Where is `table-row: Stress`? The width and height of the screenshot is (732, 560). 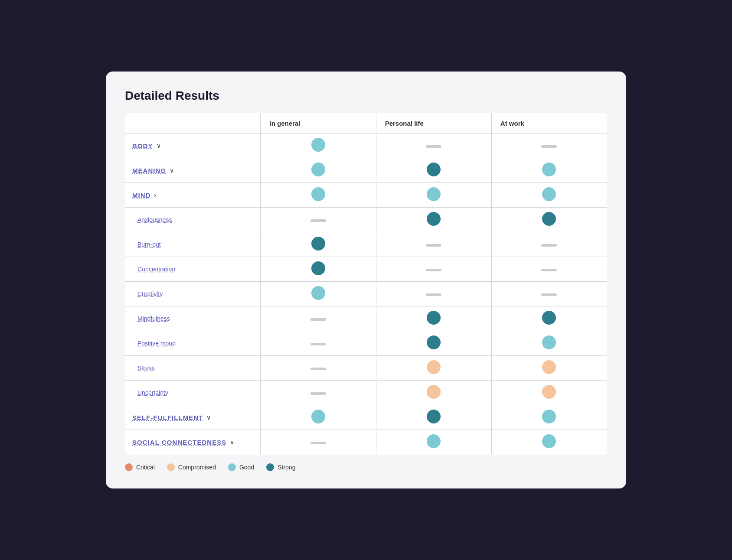 table-row: Stress is located at coordinates (366, 368).